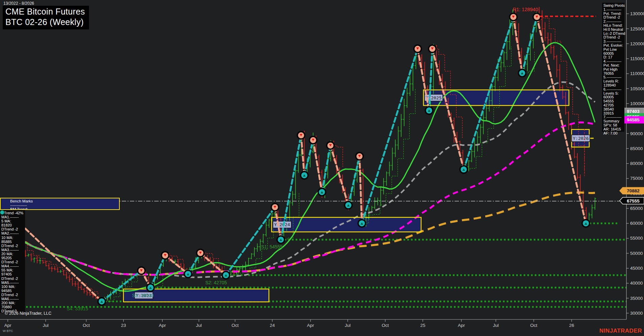 The image size is (644, 336). Describe the element at coordinates (614, 10) in the screenshot. I see `swing-panel-line: 1.------------` at that location.